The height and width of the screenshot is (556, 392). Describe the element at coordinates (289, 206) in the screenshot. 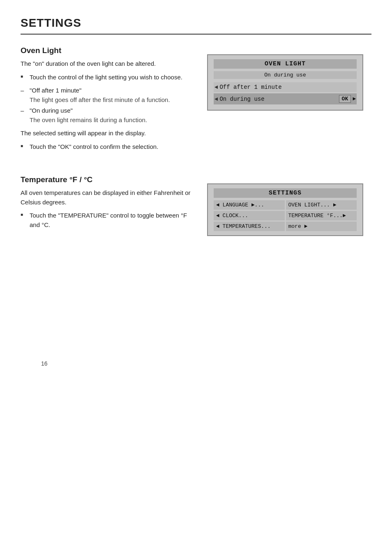

I see `temperature-device: SETTINGS ◄ LANGUAGE ►... OVEN LIGHT... ►…` at that location.